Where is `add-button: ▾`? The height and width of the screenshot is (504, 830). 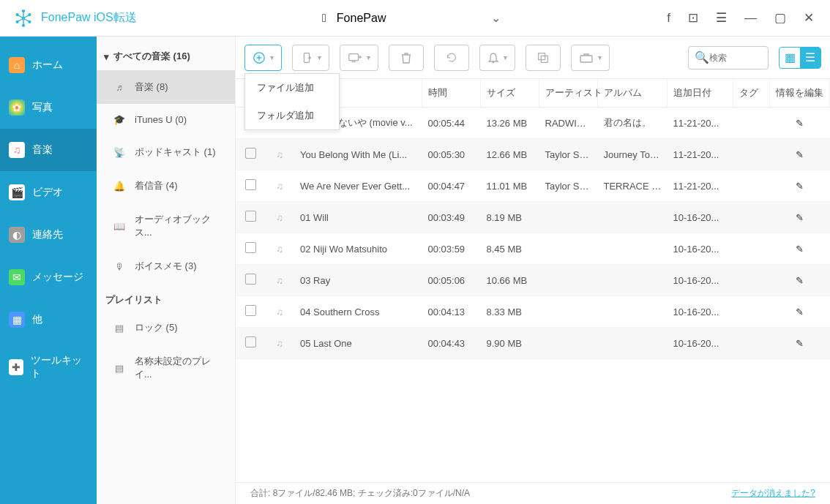
add-button: ▾ is located at coordinates (263, 58).